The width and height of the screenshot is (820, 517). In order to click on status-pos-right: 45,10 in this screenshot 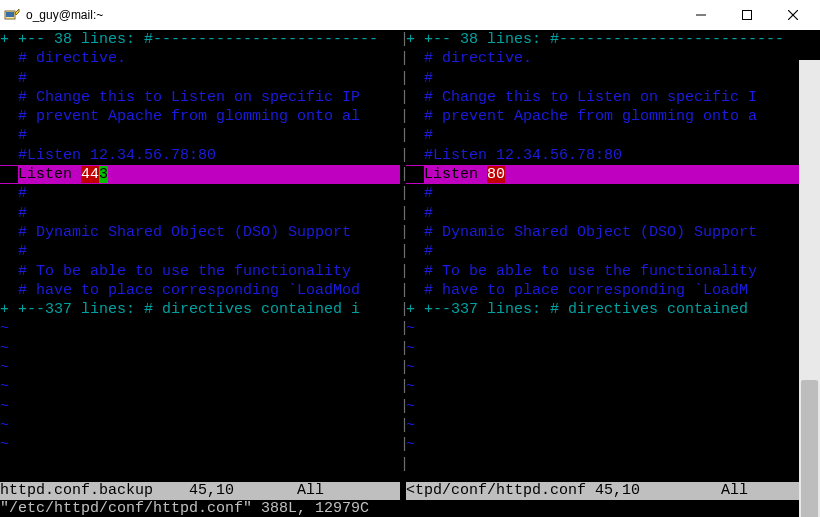, I will do `click(618, 490)`.